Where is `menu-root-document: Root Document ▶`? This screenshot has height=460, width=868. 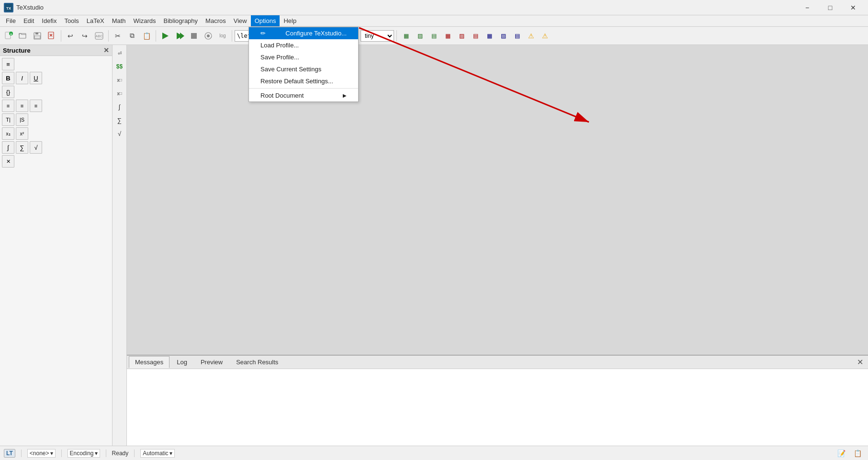 menu-root-document: Root Document ▶ is located at coordinates (304, 96).